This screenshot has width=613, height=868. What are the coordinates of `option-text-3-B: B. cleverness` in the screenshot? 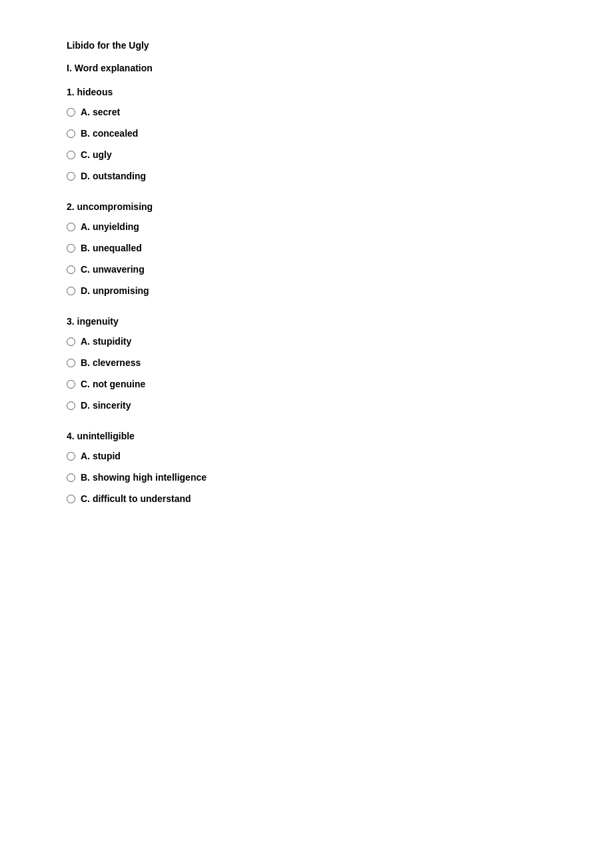 It's located at (111, 363).